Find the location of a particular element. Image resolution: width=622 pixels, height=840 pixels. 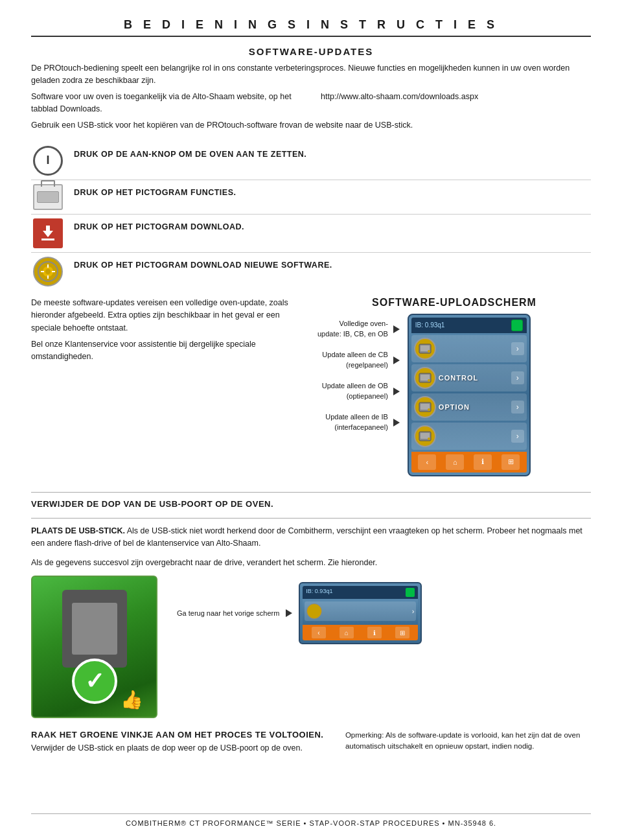

place-usb-section: PLAATS DE USB-STICK. Als de USB-stick ni… is located at coordinates (311, 538).